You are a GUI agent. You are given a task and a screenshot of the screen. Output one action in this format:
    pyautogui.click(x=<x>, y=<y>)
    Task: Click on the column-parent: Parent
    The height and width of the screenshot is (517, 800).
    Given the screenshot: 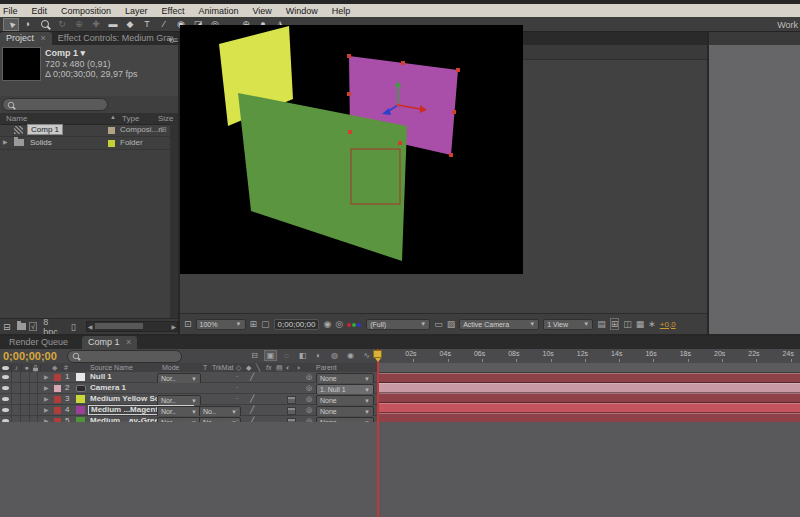 What is the action you would take?
    pyautogui.click(x=326, y=368)
    